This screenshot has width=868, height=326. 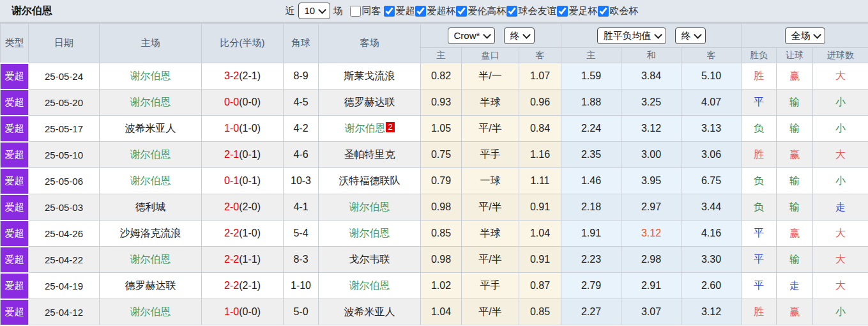 I want to click on scope-select: 全场, so click(x=805, y=36).